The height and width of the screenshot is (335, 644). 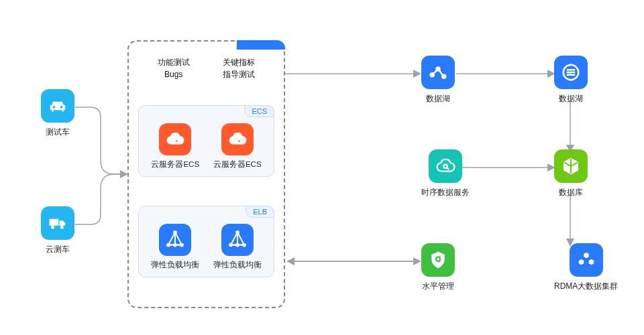 What do you see at coordinates (571, 99) in the screenshot?
I see `stream-label: 数据湖` at bounding box center [571, 99].